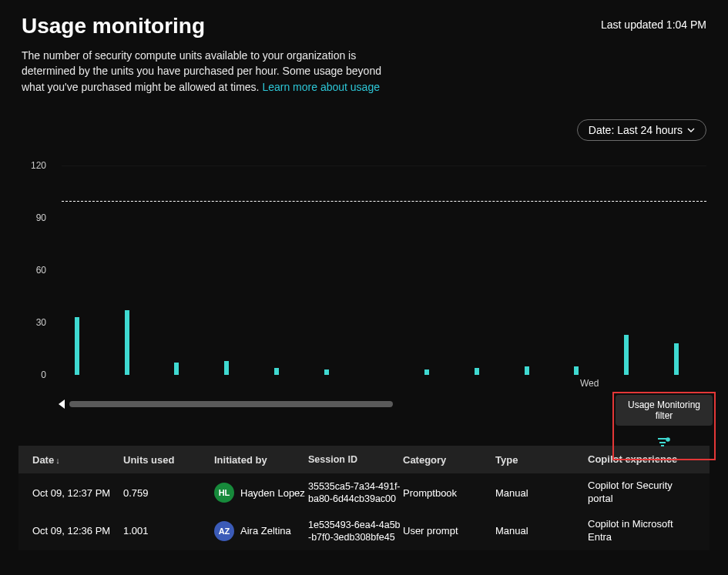 The width and height of the screenshot is (728, 575). What do you see at coordinates (273, 493) in the screenshot?
I see `initiated-name: Hayden Lopez` at bounding box center [273, 493].